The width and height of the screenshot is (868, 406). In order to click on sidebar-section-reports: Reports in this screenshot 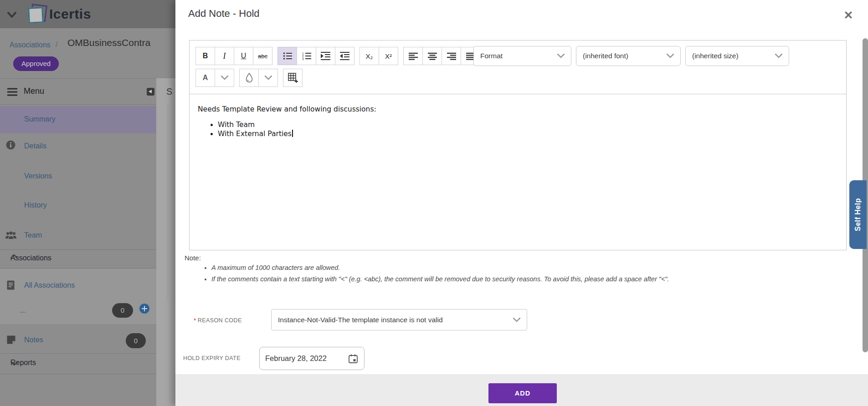, I will do `click(78, 364)`.